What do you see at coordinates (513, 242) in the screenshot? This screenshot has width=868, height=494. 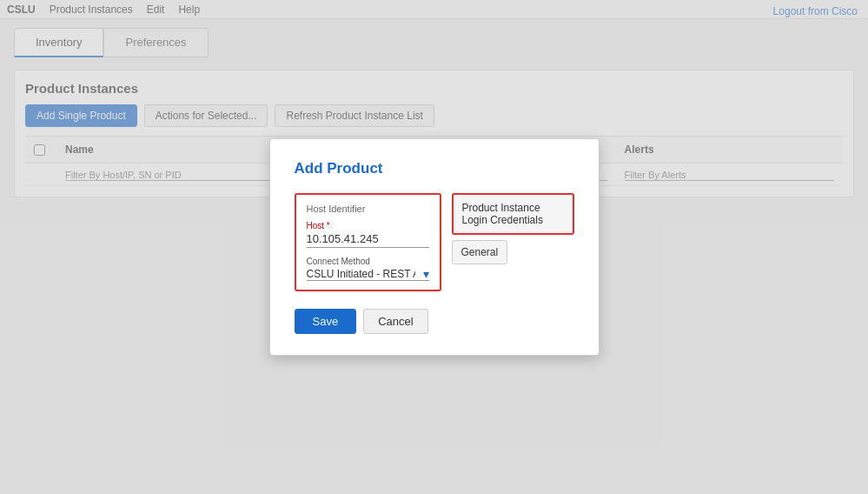 I see `login-credentials-section: Product Instance Login Credentials Gener…` at bounding box center [513, 242].